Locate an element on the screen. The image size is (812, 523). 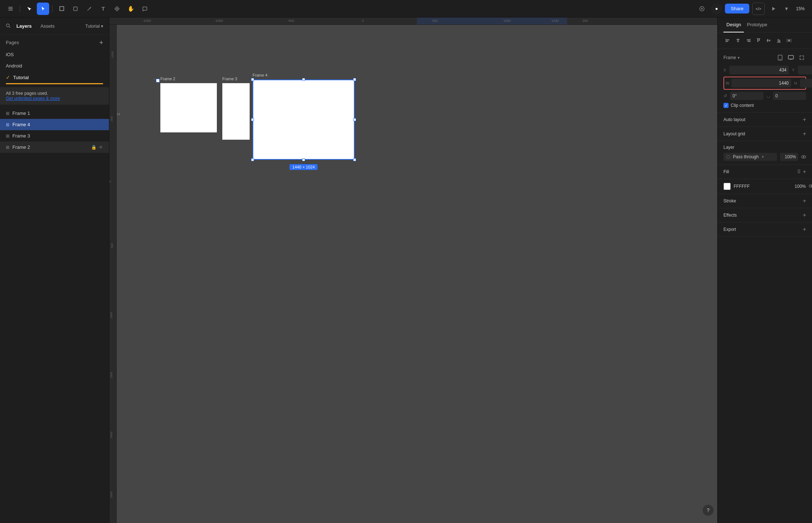
ruler-mark-left-500: 500 is located at coordinates (112, 246).